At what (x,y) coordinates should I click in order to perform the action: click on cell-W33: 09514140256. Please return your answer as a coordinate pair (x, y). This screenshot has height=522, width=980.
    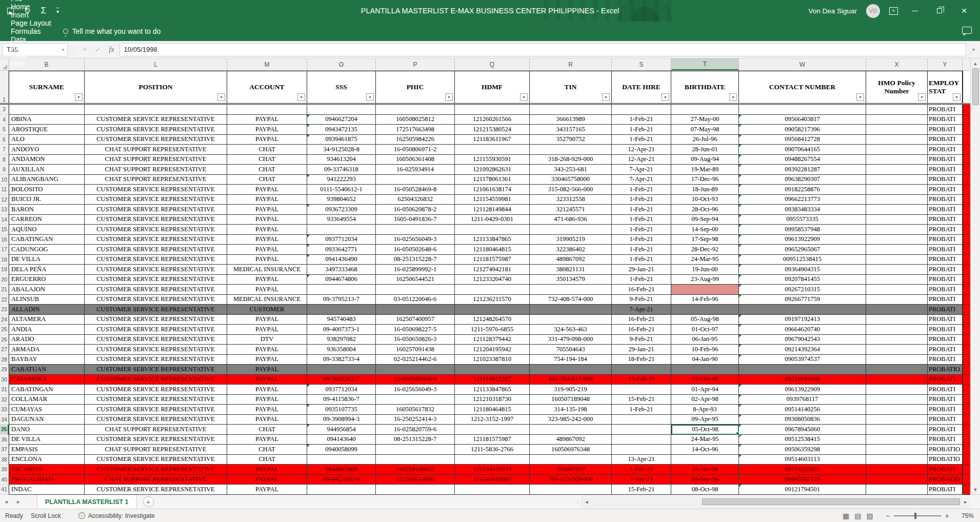
    Looking at the image, I should click on (803, 410).